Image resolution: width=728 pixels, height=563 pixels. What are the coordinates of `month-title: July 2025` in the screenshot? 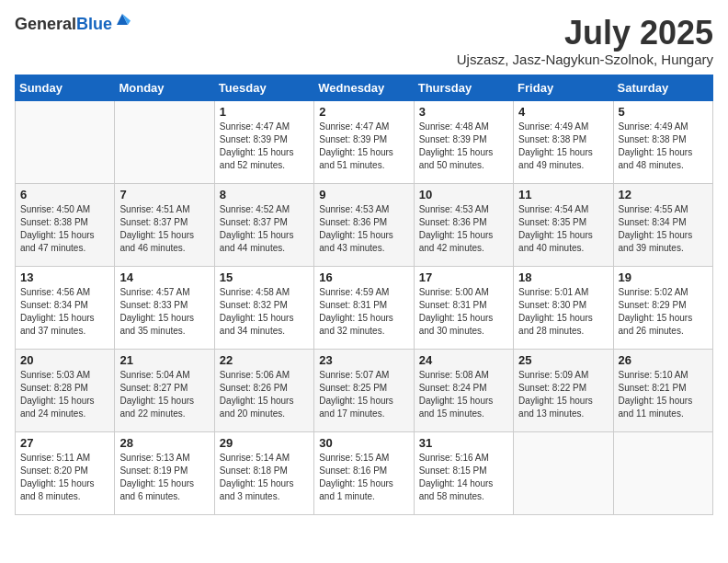 It's located at (585, 33).